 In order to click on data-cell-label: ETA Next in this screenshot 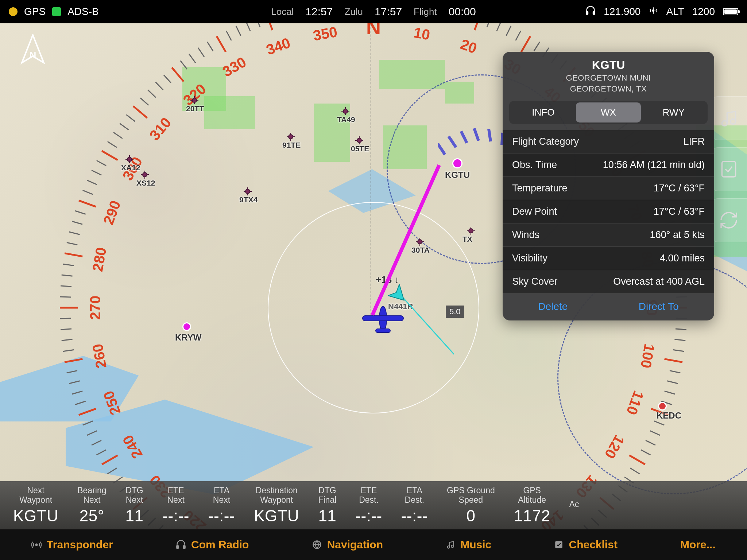, I will do `click(222, 495)`.